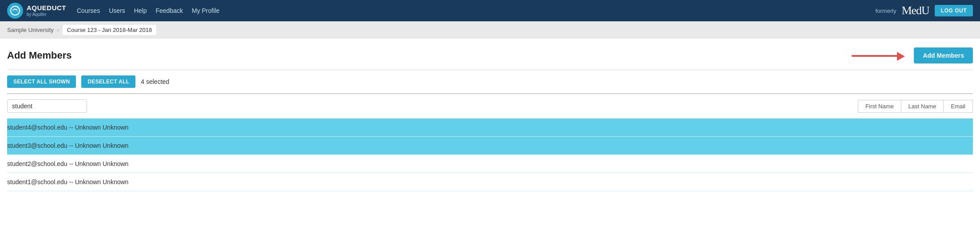 The height and width of the screenshot is (241, 980). Describe the element at coordinates (15, 11) in the screenshot. I see `logo-icon` at that location.